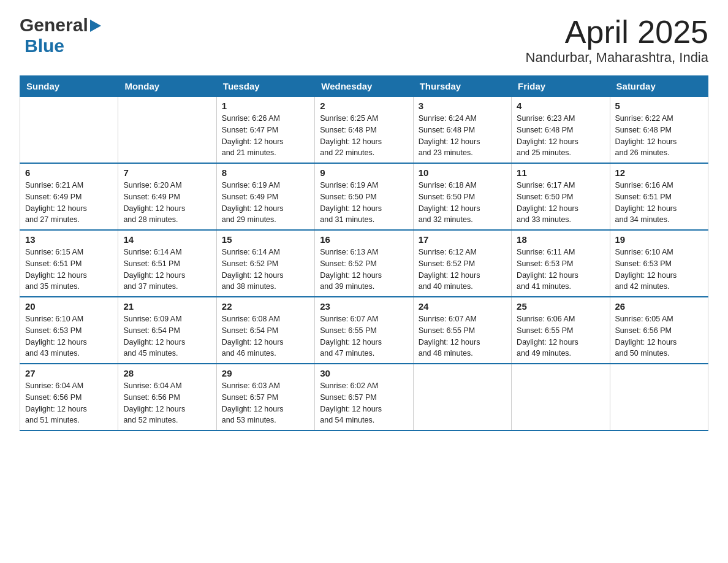  Describe the element at coordinates (462, 270) in the screenshot. I see `day-info: Sunrise: 6:12 AMSunset: 6:52 PMDaylight:…` at that location.